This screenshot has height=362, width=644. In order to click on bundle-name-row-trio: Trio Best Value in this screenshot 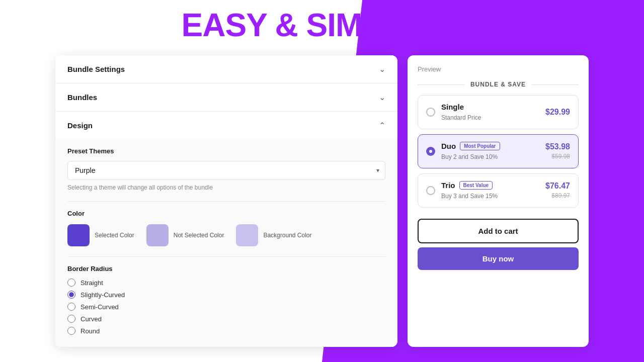, I will do `click(490, 185)`.